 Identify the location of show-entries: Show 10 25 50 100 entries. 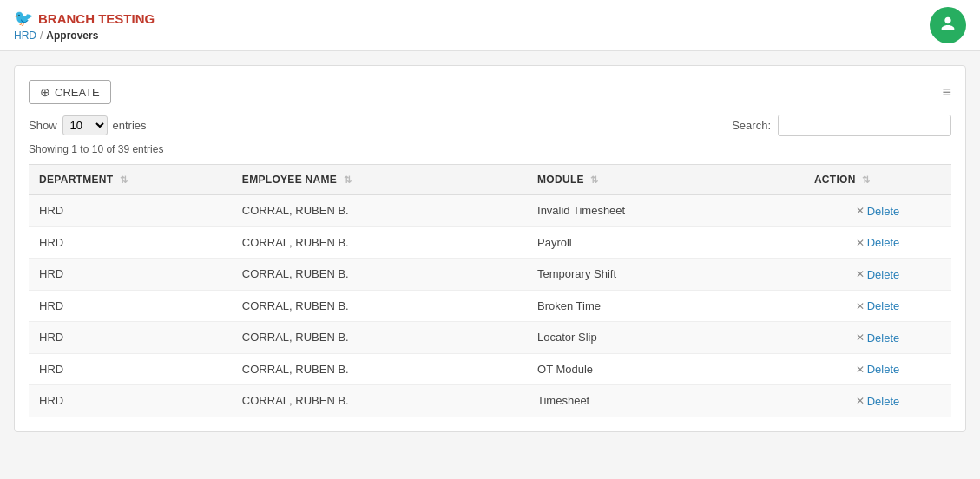
(88, 125).